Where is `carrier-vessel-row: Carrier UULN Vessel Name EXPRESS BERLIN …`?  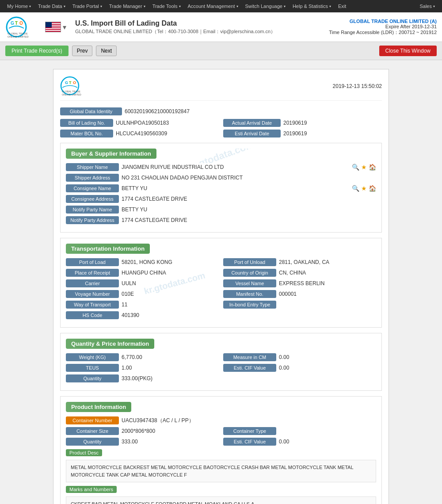
carrier-vessel-row: Carrier UULN Vessel Name EXPRESS BERLIN … is located at coordinates (221, 283).